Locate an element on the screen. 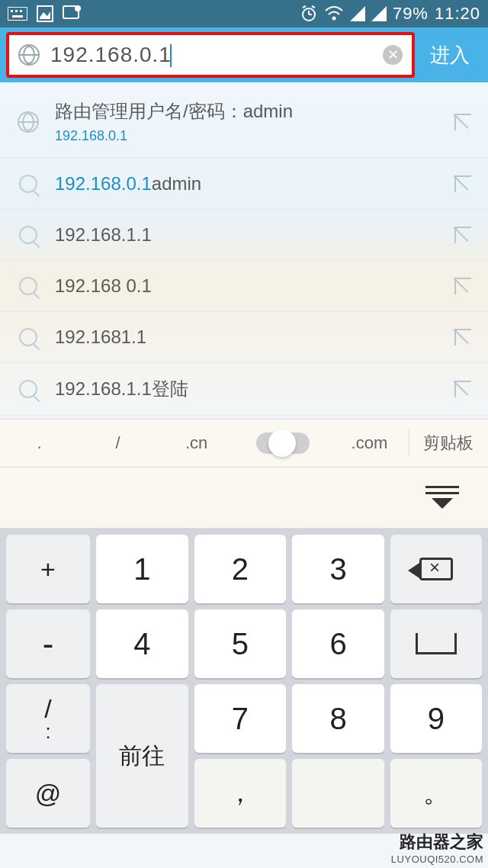 The height and width of the screenshot is (868, 488). key-comma: ， is located at coordinates (241, 793).